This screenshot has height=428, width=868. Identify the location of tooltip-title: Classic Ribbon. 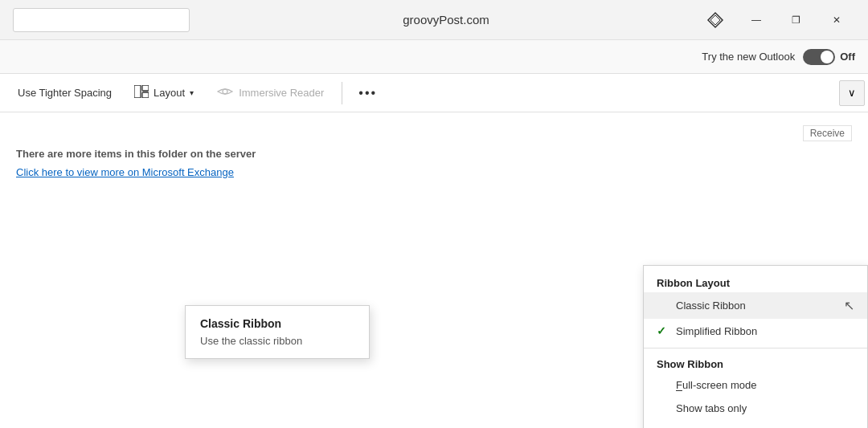
(277, 324).